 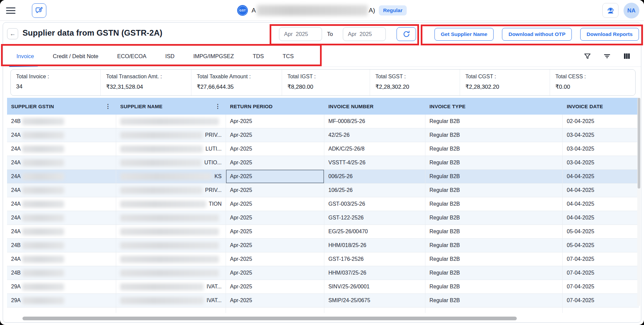 What do you see at coordinates (375, 300) in the screenshot?
I see `cell-invoice-number: SMIP/24-25/0675` at bounding box center [375, 300].